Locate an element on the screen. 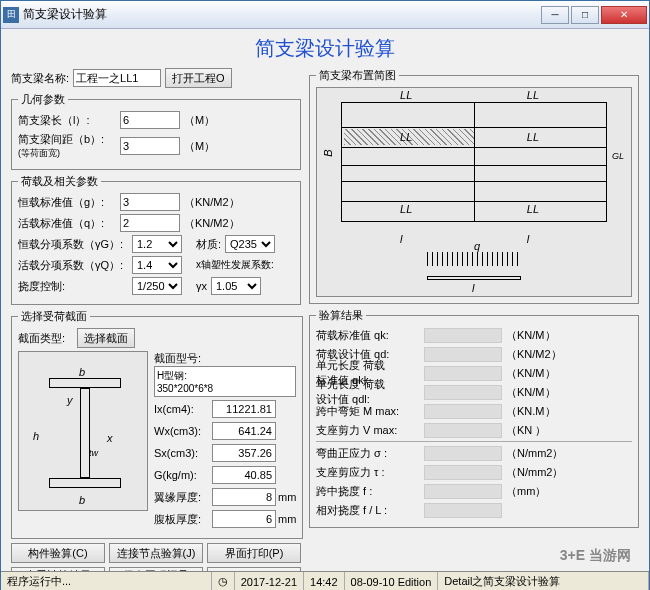  maximize-button: □ is located at coordinates (585, 15).